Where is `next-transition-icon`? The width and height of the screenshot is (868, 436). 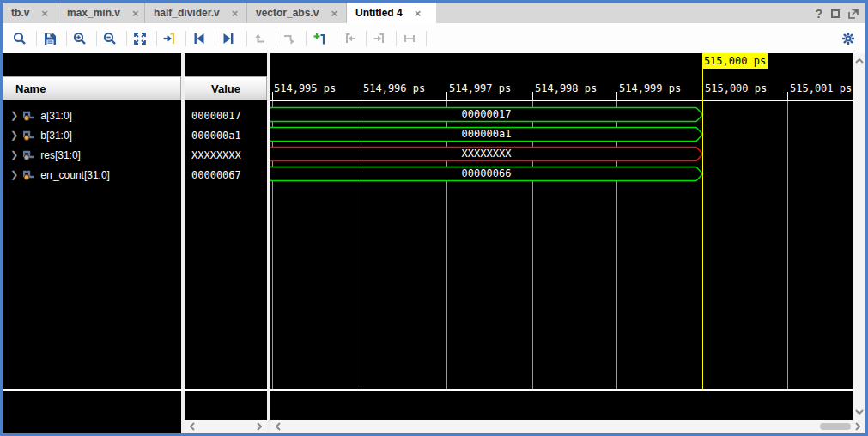 next-transition-icon is located at coordinates (289, 39).